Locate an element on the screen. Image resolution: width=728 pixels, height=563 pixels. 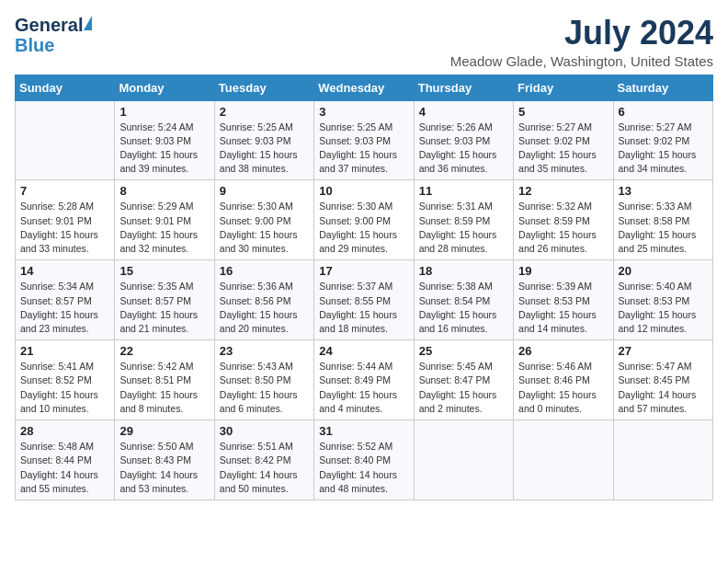
calendar-week-row: 7Sunrise: 5:28 AM Sunset: 9:01 PM Daylig… is located at coordinates (364, 221).